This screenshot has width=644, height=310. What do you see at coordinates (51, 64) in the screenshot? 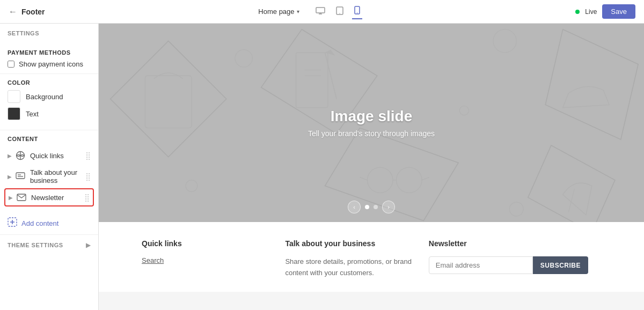
I see `show-payment-label: Show payment icons` at bounding box center [51, 64].